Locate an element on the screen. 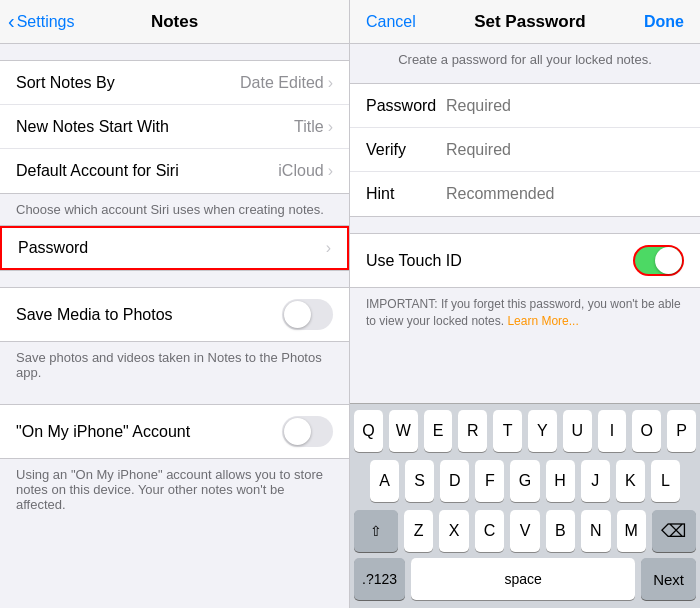 The width and height of the screenshot is (700, 608). key-p: P is located at coordinates (682, 431).